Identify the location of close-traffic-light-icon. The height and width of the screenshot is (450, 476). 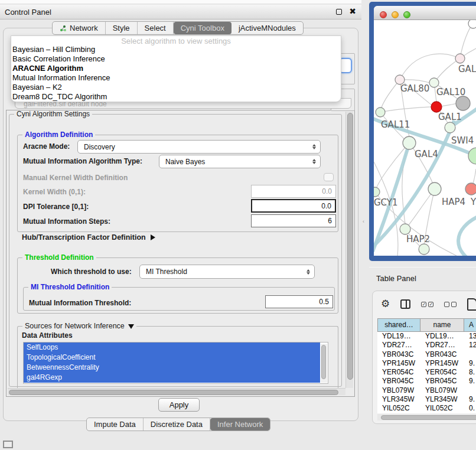
(383, 15).